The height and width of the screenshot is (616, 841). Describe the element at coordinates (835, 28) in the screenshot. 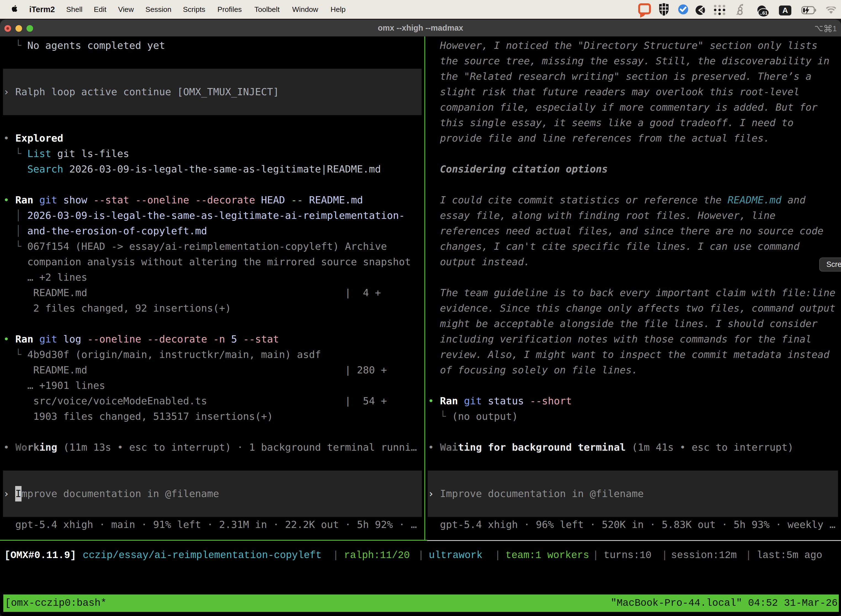

I see `svg-text: 1` at that location.